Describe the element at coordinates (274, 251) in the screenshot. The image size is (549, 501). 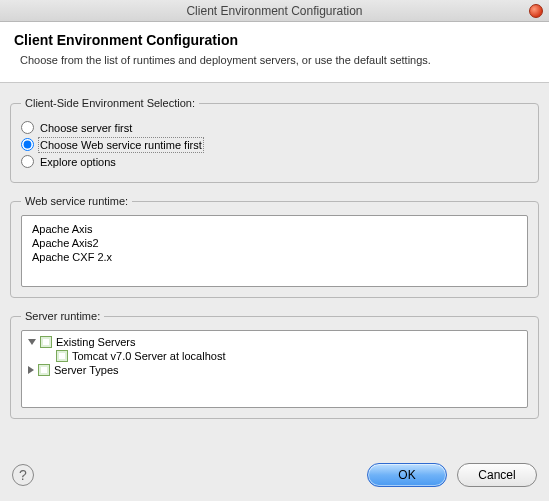
I see `runtime-listbox: Apache Axis Apache Axis2 Apache CXF 2.x` at that location.